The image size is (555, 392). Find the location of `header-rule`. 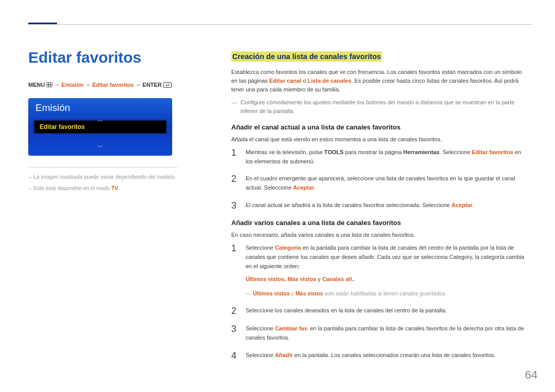

header-rule is located at coordinates (280, 25).